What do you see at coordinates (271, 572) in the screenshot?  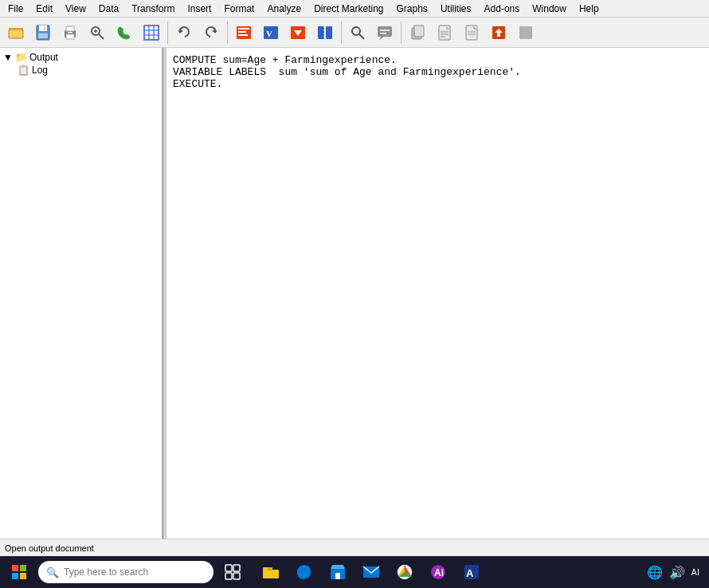 I see `file-explorer-button` at bounding box center [271, 572].